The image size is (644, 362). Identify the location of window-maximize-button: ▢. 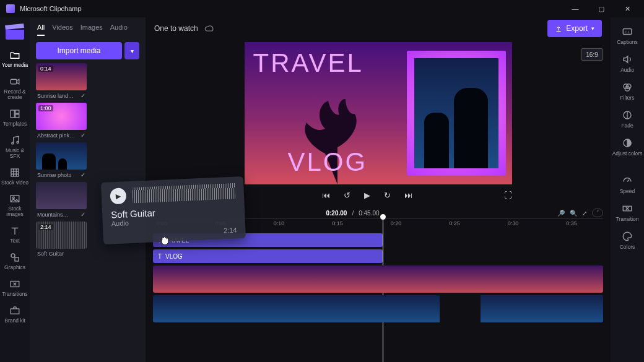
(601, 9).